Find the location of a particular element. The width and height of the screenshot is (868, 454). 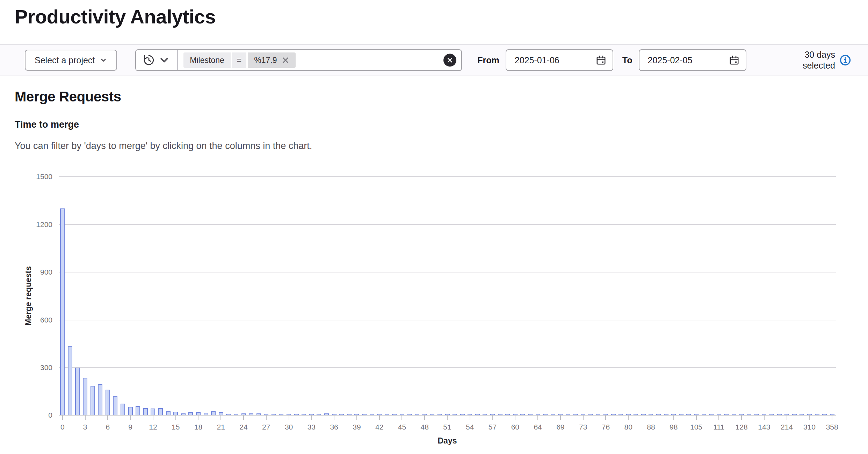

token-close-icon is located at coordinates (285, 60).